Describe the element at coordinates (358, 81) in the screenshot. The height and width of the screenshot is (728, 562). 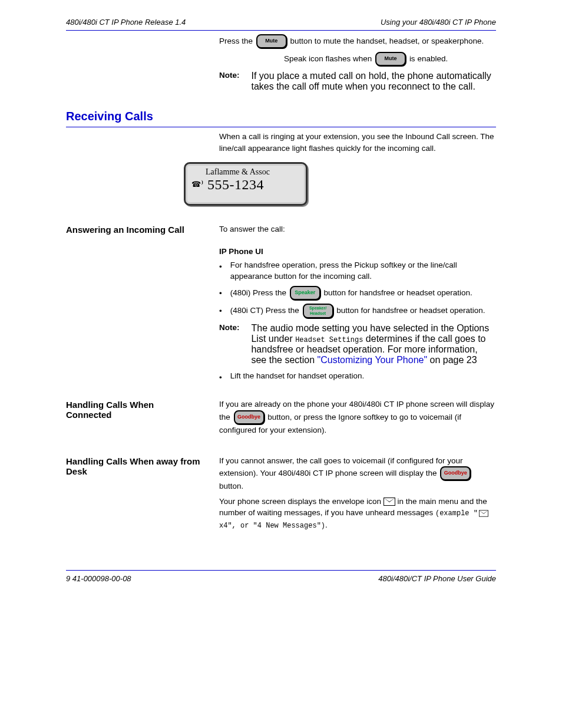
I see `mute-note: Note: If you place a muted call on hold,…` at that location.